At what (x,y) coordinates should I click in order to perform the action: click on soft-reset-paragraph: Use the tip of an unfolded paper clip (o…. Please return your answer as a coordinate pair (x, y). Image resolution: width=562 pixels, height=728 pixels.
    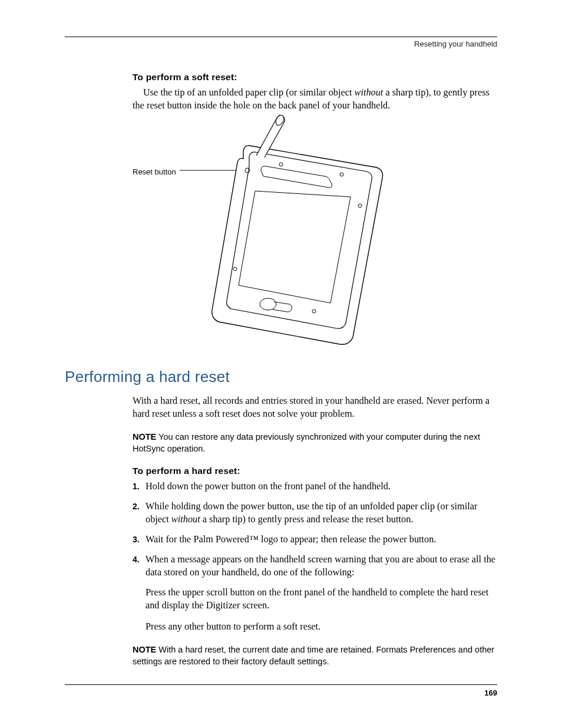
    Looking at the image, I should click on (315, 99).